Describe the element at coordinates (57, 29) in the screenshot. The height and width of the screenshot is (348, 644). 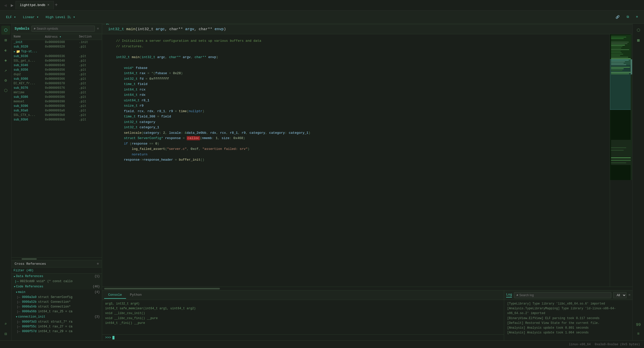
I see `symbols-header: Symbols ⌕ ≡` at that location.